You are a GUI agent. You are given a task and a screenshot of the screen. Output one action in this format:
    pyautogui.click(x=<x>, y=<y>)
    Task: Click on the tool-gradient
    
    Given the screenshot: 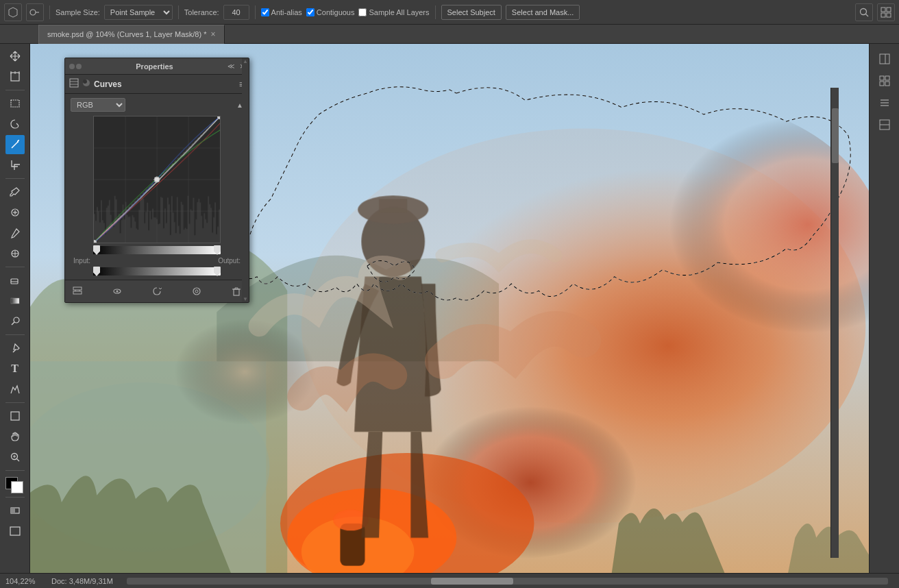 What is the action you would take?
    pyautogui.click(x=15, y=301)
    